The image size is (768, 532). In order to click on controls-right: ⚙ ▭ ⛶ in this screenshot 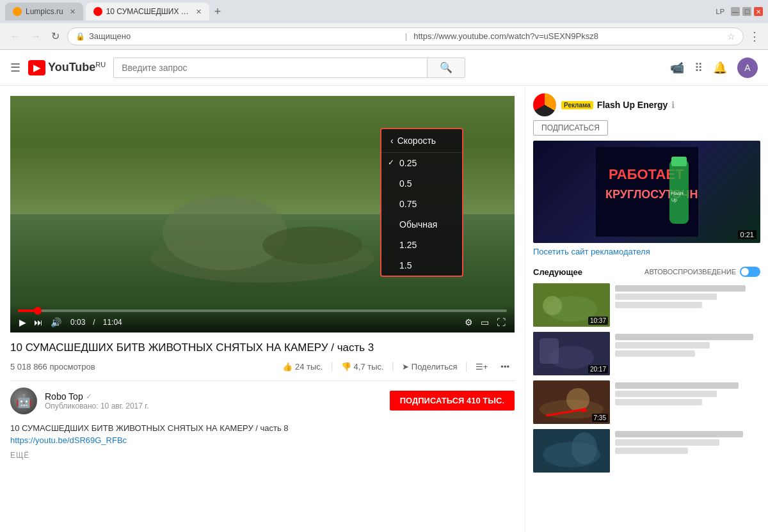, I will do `click(485, 322)`.